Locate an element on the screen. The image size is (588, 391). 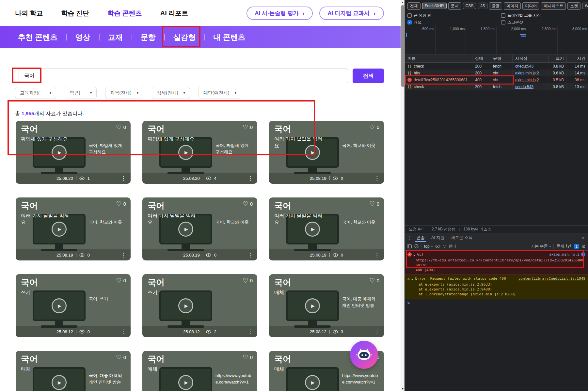
source-link: axios.min.js:2 is located at coordinates (564, 255).